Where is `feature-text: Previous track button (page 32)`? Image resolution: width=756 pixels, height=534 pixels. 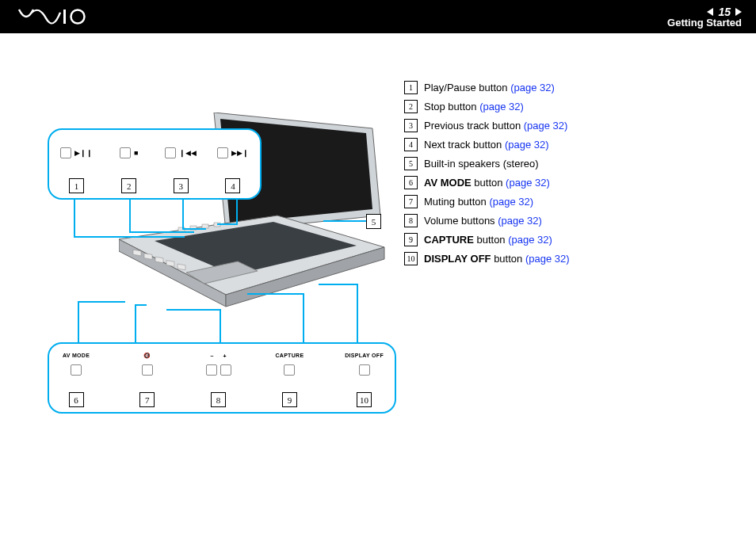
feature-text: Previous track button (page 32) is located at coordinates (496, 125).